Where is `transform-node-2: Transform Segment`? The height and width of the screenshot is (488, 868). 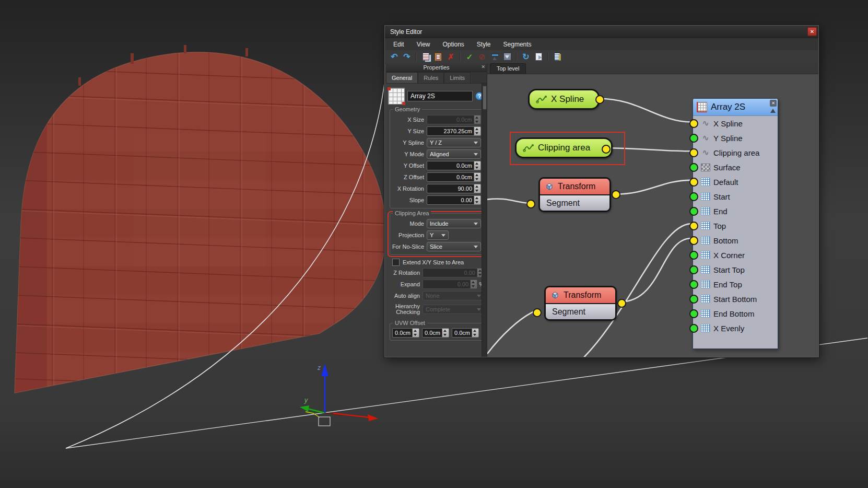 transform-node-2: Transform Segment is located at coordinates (581, 303).